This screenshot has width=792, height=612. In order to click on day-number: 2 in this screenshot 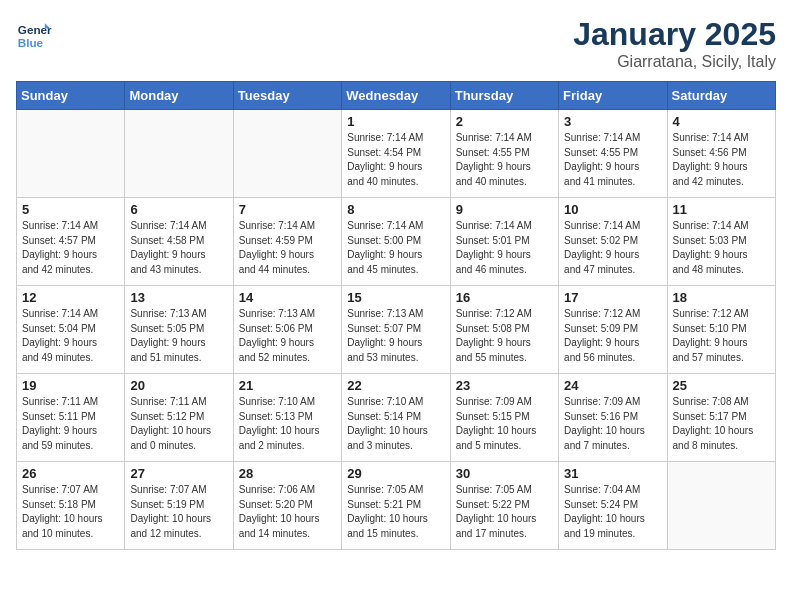, I will do `click(504, 122)`.